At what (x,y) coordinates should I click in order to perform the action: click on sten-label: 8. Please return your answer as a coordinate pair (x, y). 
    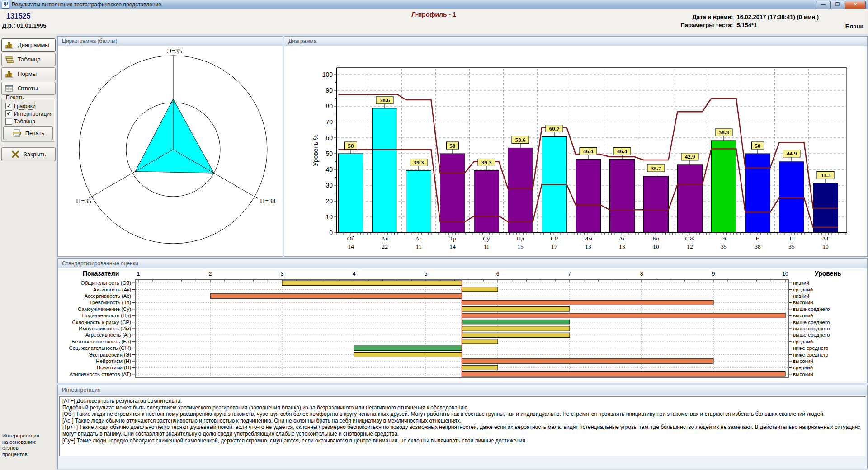
    Looking at the image, I should click on (642, 274).